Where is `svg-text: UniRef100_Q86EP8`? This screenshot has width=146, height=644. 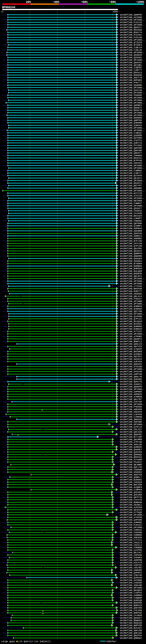 svg-text: UniRef100_Q86EP8 is located at coordinates (131, 387).